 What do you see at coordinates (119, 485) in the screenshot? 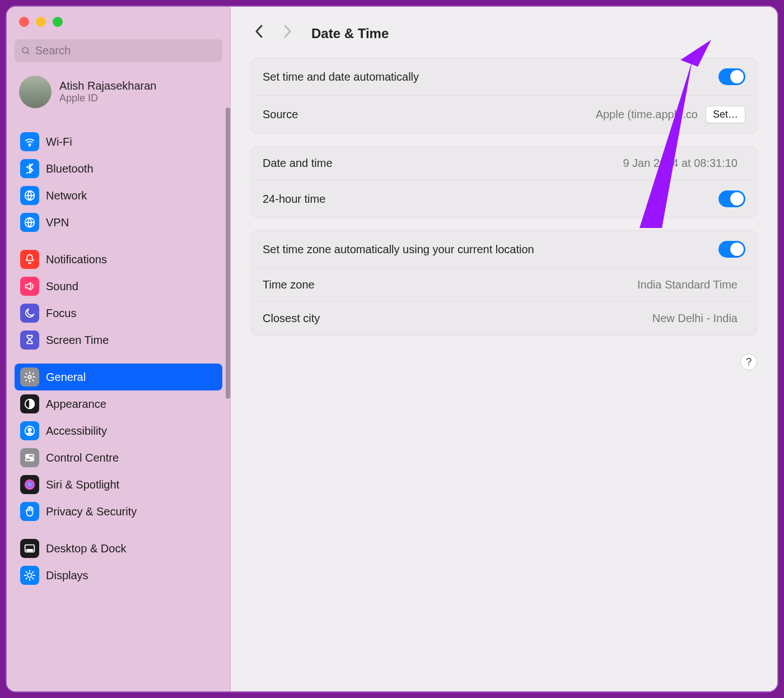
I see `sidebar-item-siri: Siri & Spotlight` at bounding box center [119, 485].